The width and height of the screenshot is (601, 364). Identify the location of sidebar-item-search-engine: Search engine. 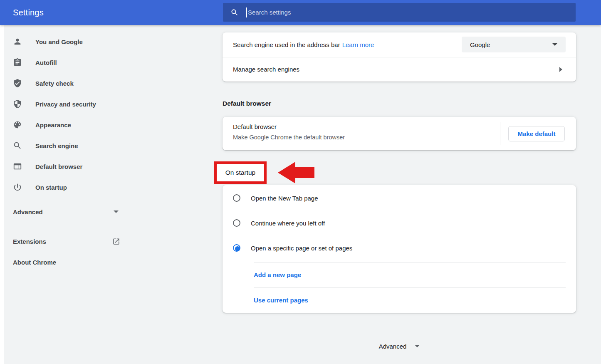
(69, 146).